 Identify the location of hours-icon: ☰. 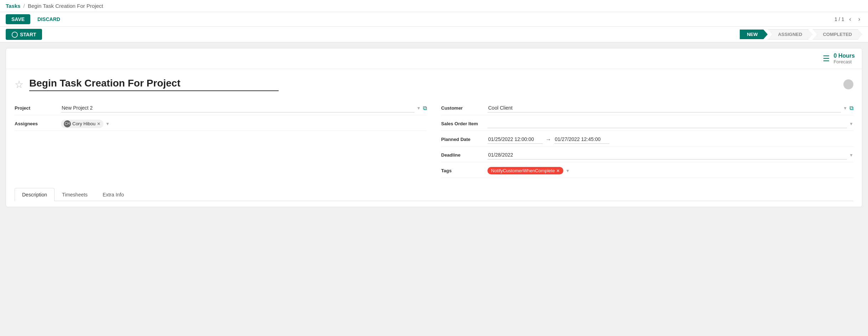
(826, 59).